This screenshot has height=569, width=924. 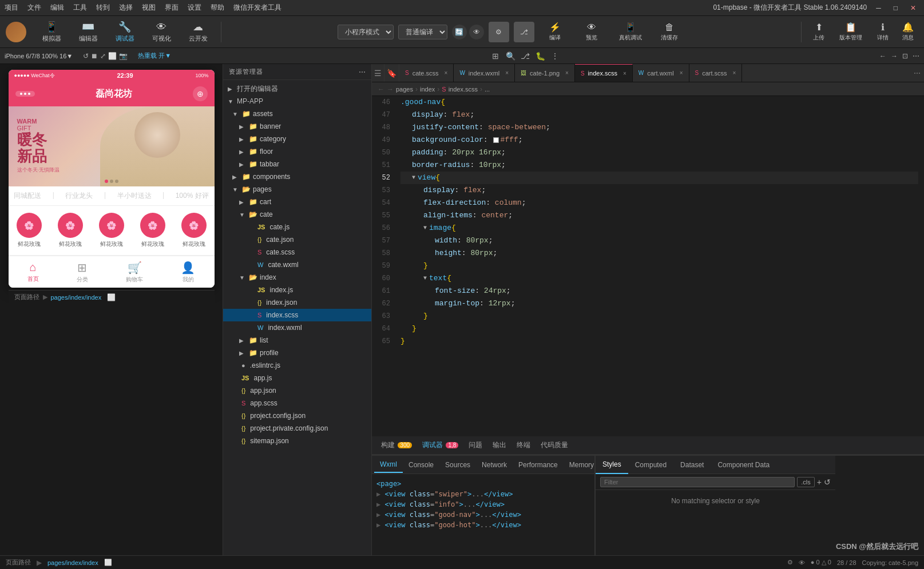 I want to click on preview-toggle-btn: 👁, so click(x=477, y=32).